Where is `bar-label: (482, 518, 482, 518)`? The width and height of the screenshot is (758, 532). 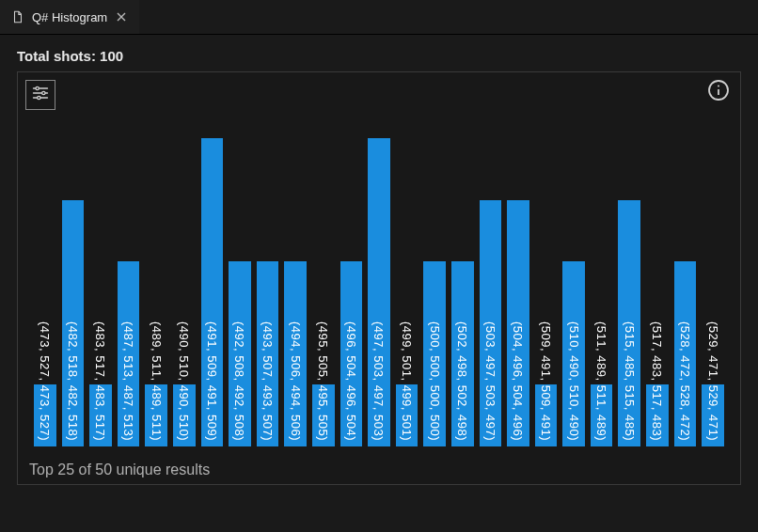 bar-label: (482, 518, 482, 518) is located at coordinates (73, 382).